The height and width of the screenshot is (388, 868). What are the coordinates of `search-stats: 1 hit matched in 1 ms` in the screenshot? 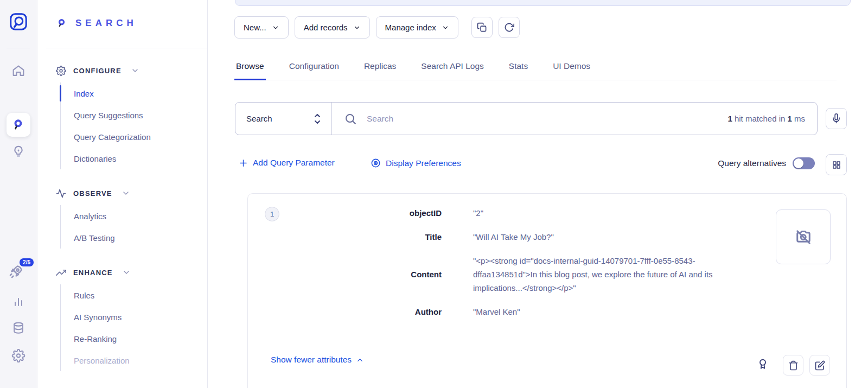 It's located at (766, 118).